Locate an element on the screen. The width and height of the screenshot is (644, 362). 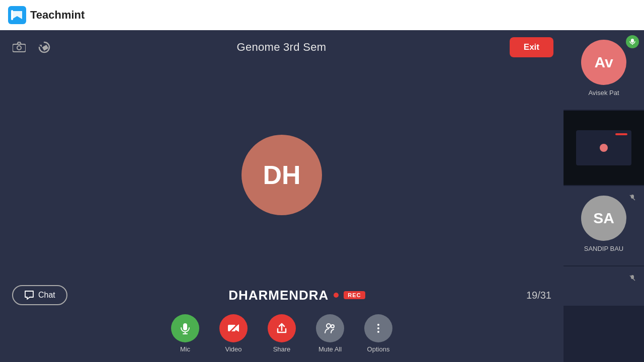
avisek-initials: Av is located at coordinates (604, 62).